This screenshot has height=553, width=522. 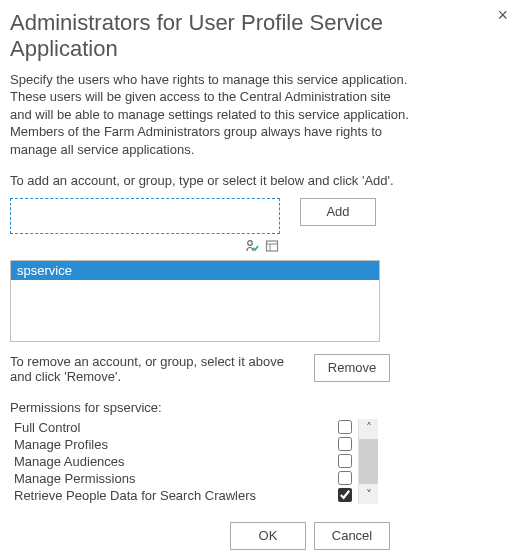 What do you see at coordinates (74, 478) in the screenshot?
I see `permission-label: Manage Permissions` at bounding box center [74, 478].